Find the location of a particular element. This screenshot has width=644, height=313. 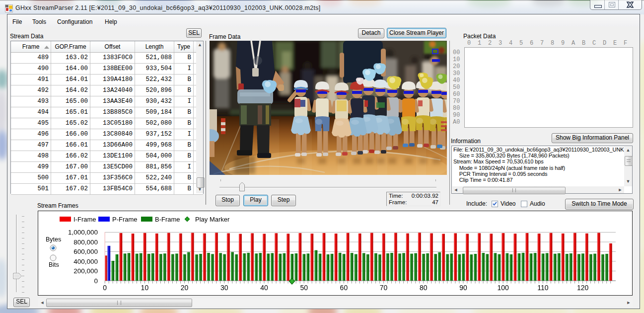

svg-text: Bits is located at coordinates (54, 265).